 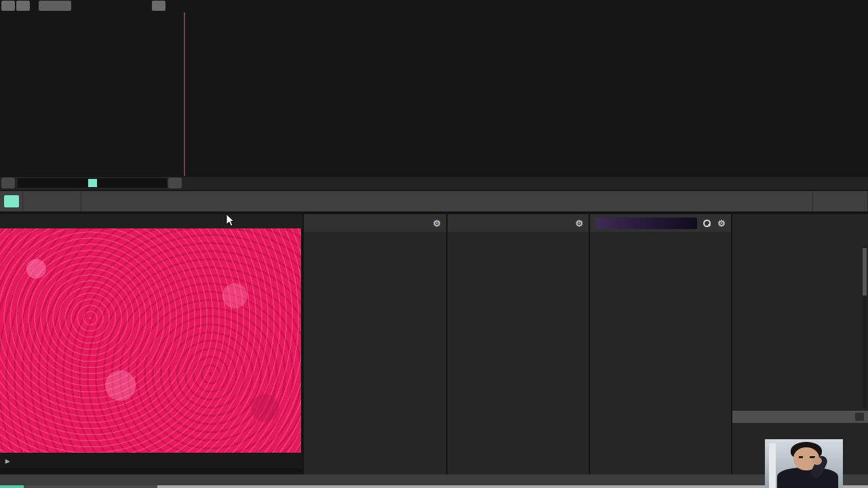 I want to click on scrollbar-track, so click(x=865, y=327).